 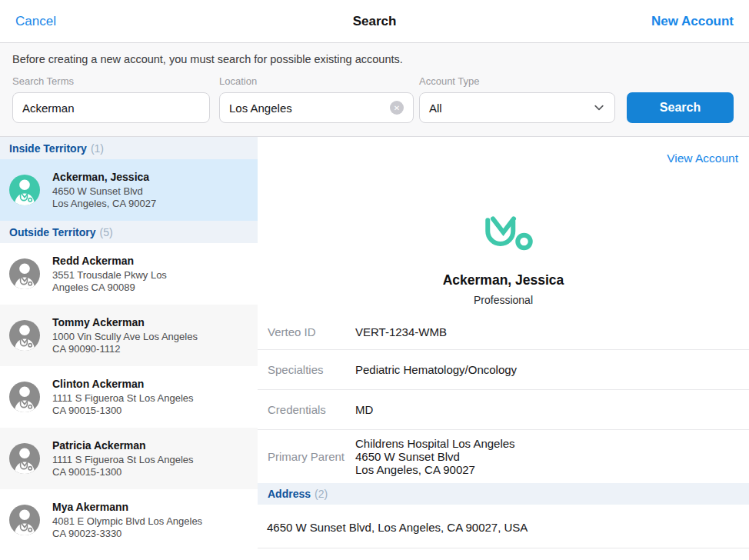 What do you see at coordinates (517, 99) in the screenshot?
I see `account-type-field-group: Account Type All` at bounding box center [517, 99].